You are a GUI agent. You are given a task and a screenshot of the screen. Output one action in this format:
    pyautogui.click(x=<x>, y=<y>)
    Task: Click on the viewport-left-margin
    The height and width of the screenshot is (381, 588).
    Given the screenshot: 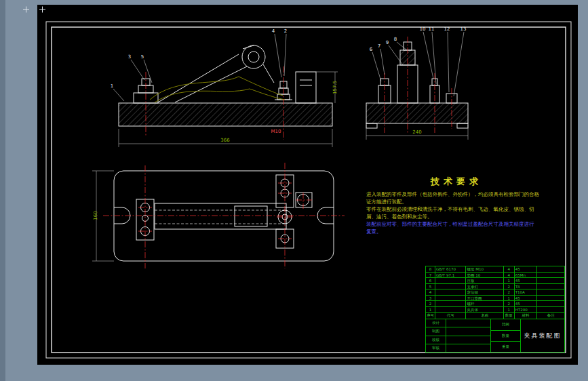 What is the action you would take?
    pyautogui.click(x=3, y=190)
    